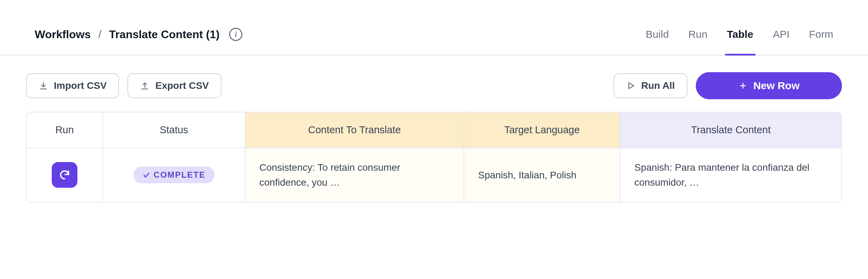 This screenshot has width=868, height=279. What do you see at coordinates (65, 175) in the screenshot?
I see `refresh-icon` at bounding box center [65, 175].